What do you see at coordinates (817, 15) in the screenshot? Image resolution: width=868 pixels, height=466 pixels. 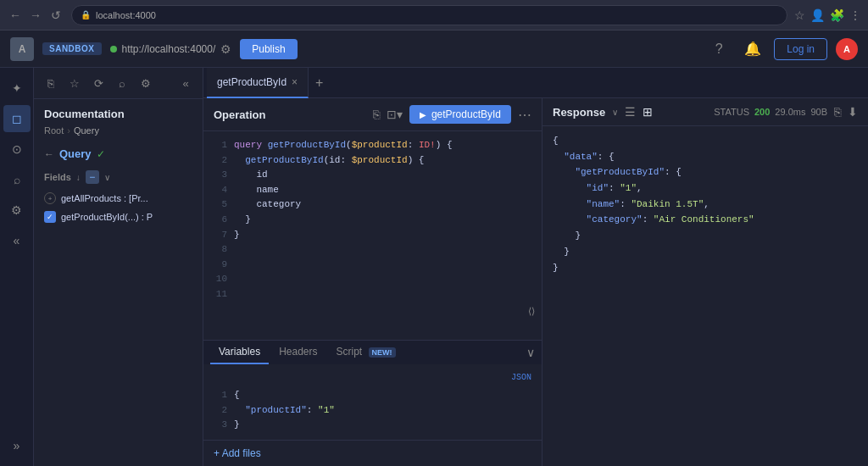 I see `profile-button: 👤` at bounding box center [817, 15].